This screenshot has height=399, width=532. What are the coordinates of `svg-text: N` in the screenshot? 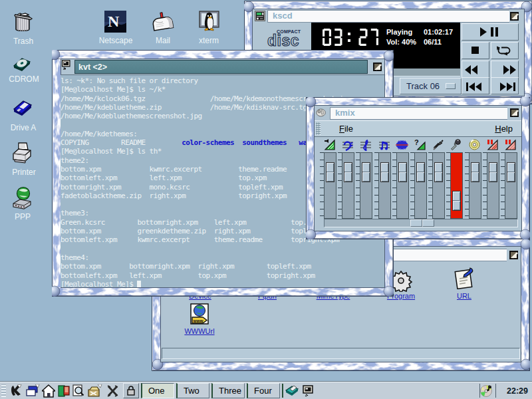 It's located at (114, 21).